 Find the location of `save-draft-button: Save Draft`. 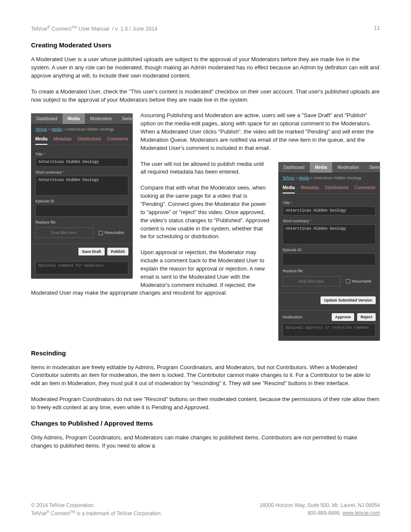

save-draft-button: Save Draft is located at coordinates (91, 252).